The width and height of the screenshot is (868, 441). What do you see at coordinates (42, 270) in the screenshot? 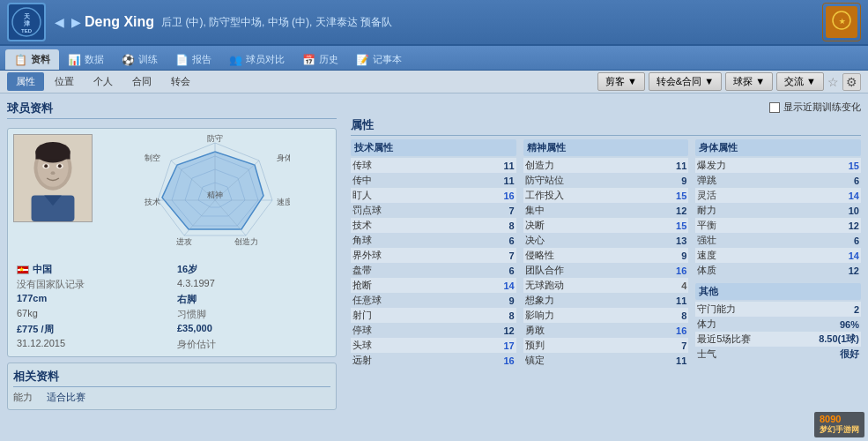
I see `nationality-val: 中国` at bounding box center [42, 270].